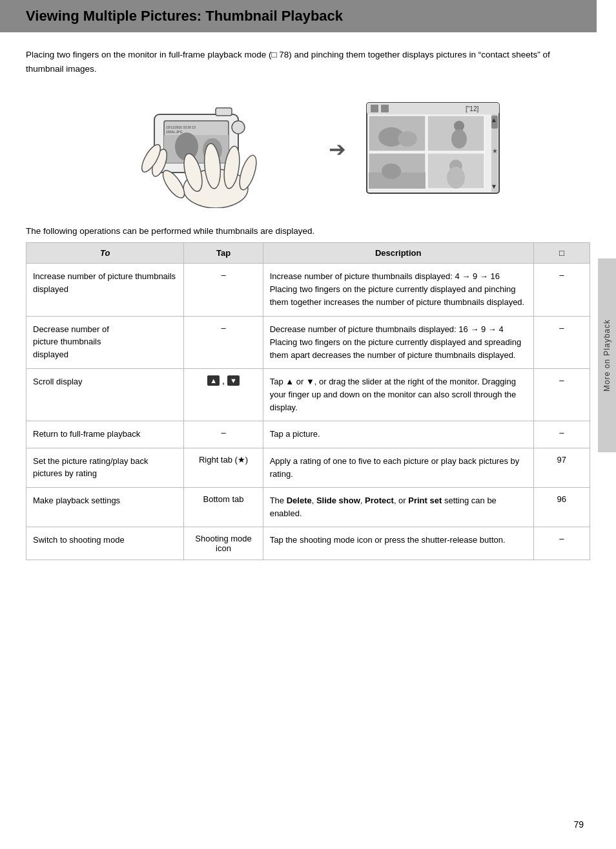 The width and height of the screenshot is (616, 849). Describe the element at coordinates (309, 253) in the screenshot. I see `table-header-row: To Tap Description □` at that location.